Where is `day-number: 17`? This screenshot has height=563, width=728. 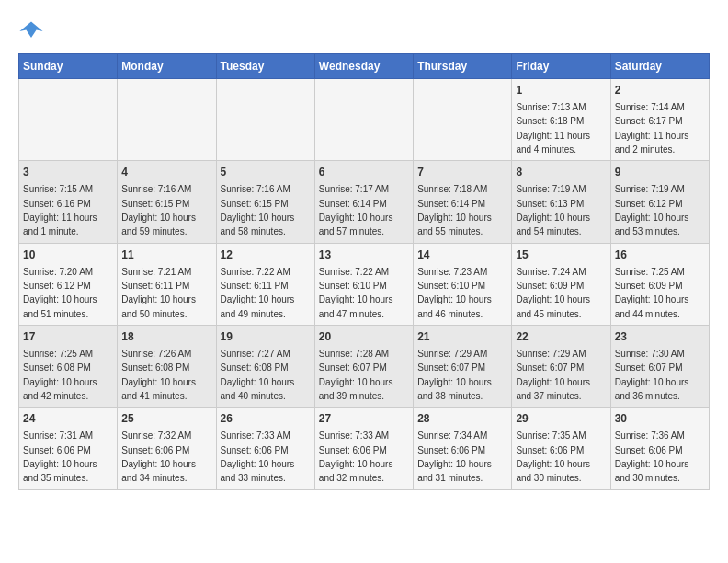
day-number: 17 is located at coordinates (68, 337).